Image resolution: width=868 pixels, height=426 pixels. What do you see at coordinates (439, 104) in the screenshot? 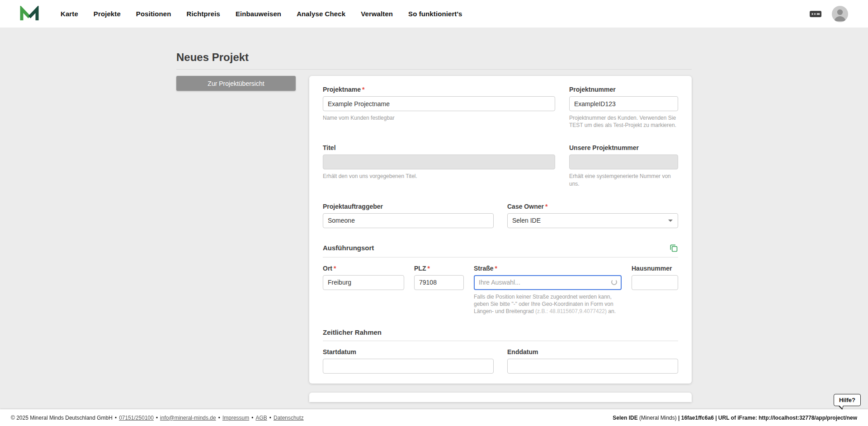
I see `projektname-input` at bounding box center [439, 104].